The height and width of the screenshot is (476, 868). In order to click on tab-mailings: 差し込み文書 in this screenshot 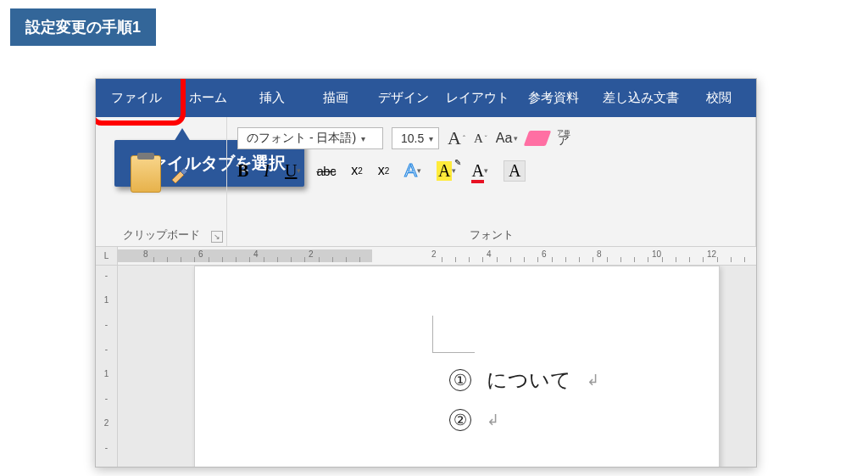, I will do `click(641, 98)`.